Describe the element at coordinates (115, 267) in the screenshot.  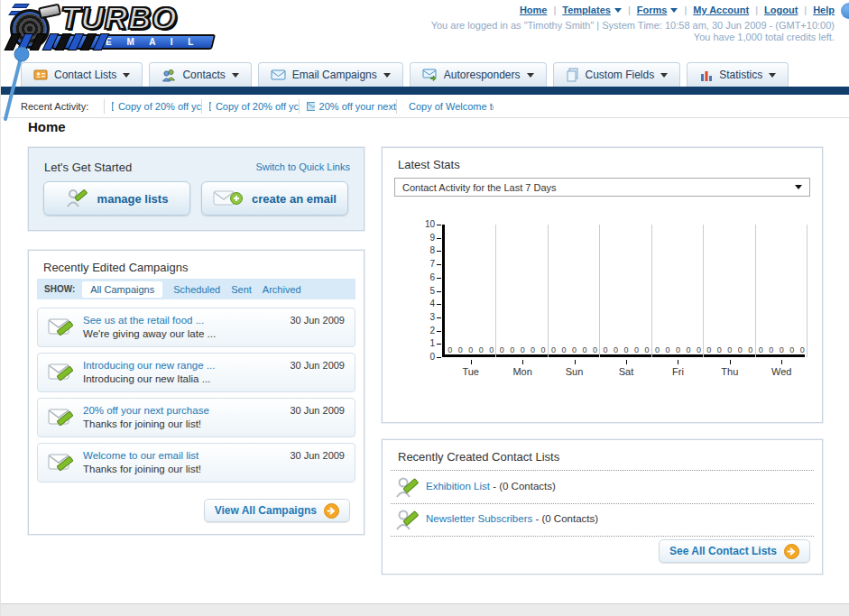
I see `campaigns-title: Recently Edited Campaigns` at that location.